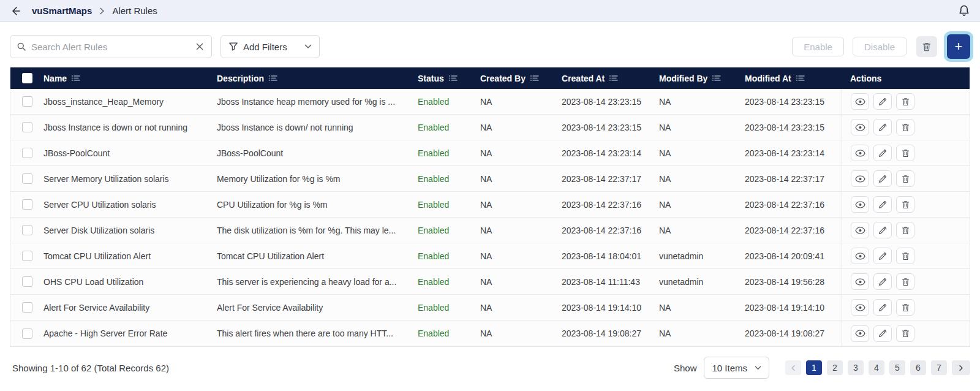  I want to click on cell-actions, so click(906, 205).